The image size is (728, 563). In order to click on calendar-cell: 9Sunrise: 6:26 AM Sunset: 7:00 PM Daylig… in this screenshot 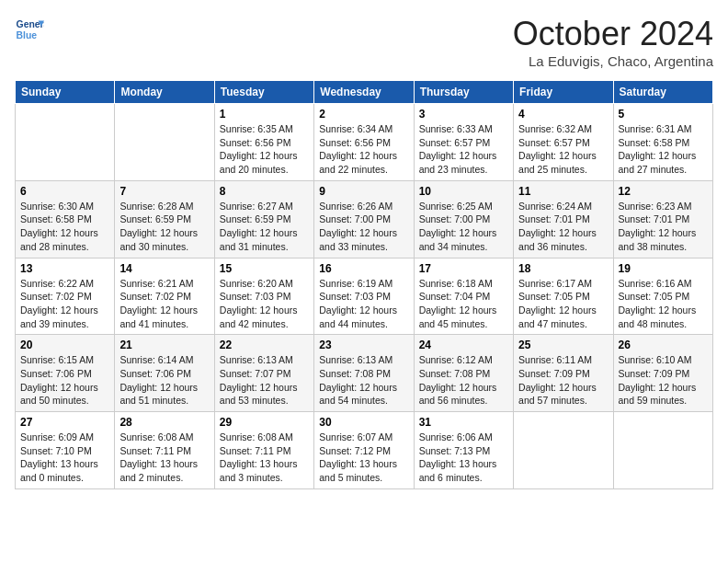, I will do `click(364, 219)`.